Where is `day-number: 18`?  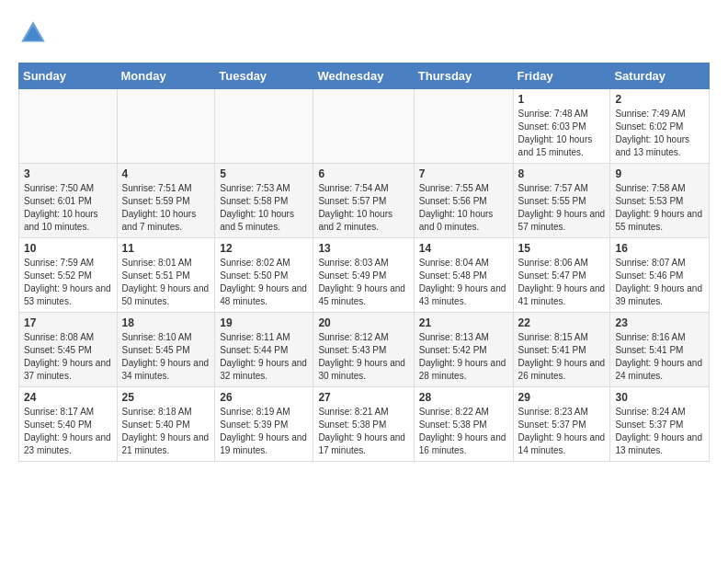
day-number: 18 is located at coordinates (166, 323).